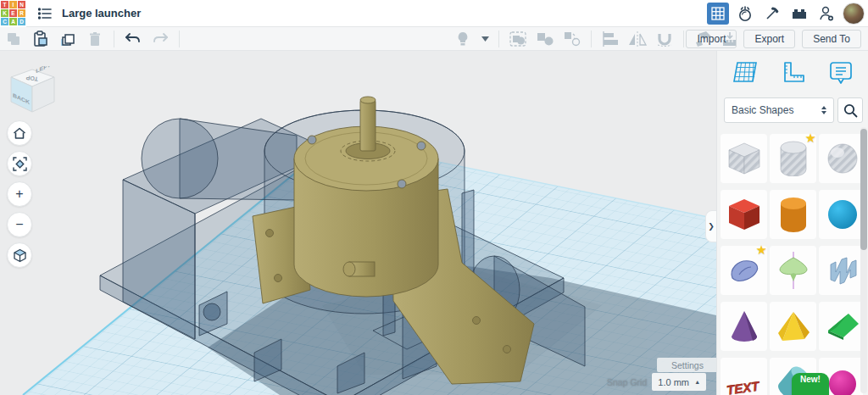 This screenshot has height=395, width=868. I want to click on tinkercad-logo: T I N K E R C A D, so click(14, 14).